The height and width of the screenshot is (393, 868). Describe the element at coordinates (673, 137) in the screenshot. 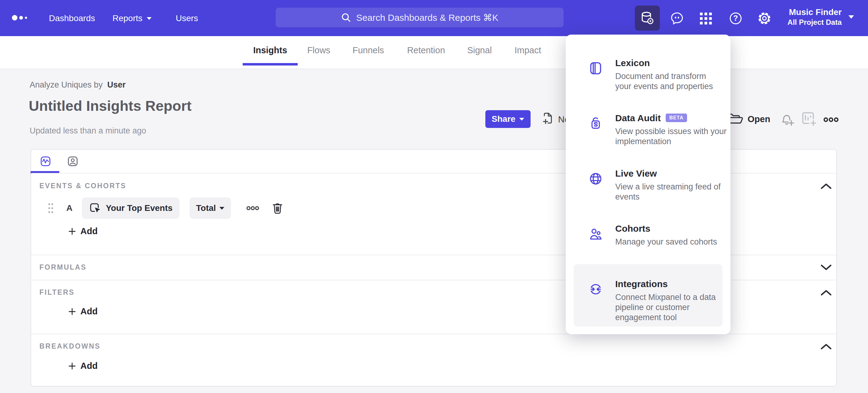

I see `menu-item-description: View possible issues with your implement…` at that location.